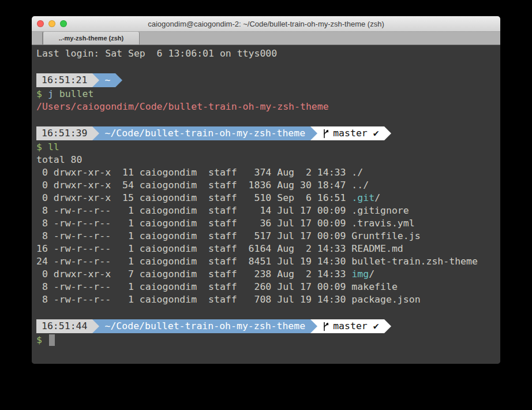 Image resolution: width=532 pixels, height=410 pixels. Describe the element at coordinates (40, 24) in the screenshot. I see `close-button` at that location.